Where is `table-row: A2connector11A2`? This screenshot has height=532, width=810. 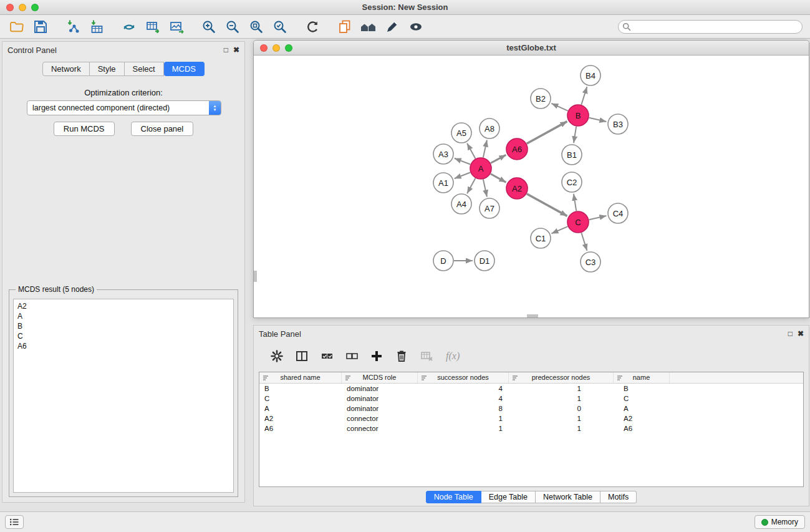
table-row: A2connector11A2 is located at coordinates (531, 418).